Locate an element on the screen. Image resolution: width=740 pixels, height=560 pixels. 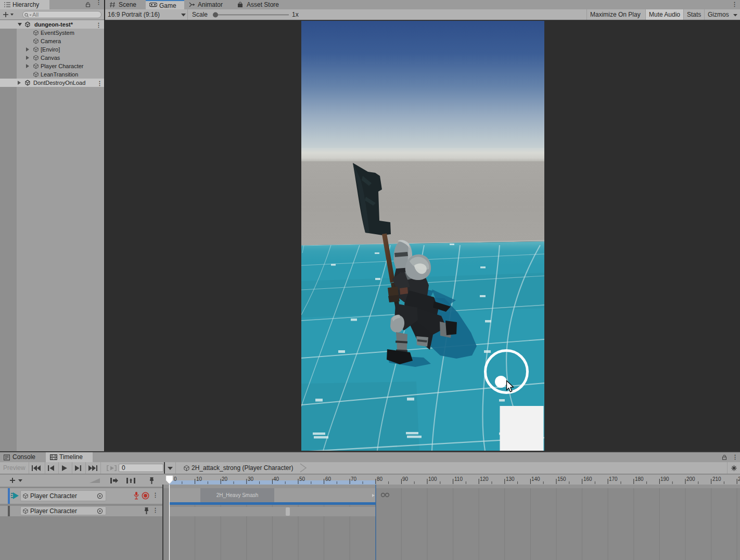
svg-text: 70 is located at coordinates (354, 479).